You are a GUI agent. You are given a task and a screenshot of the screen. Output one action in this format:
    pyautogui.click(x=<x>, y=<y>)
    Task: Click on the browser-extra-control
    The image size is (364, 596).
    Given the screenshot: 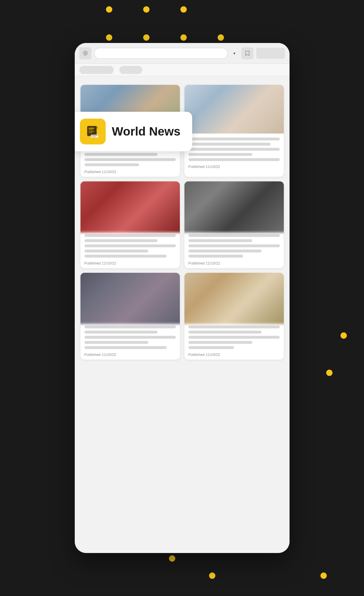 What is the action you would take?
    pyautogui.click(x=271, y=53)
    